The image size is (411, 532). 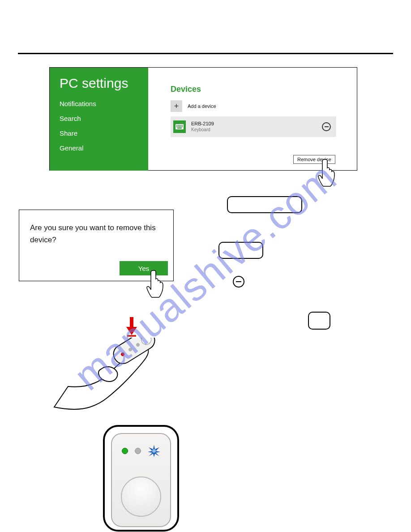 What do you see at coordinates (176, 106) in the screenshot?
I see `plus-icon: +` at bounding box center [176, 106].